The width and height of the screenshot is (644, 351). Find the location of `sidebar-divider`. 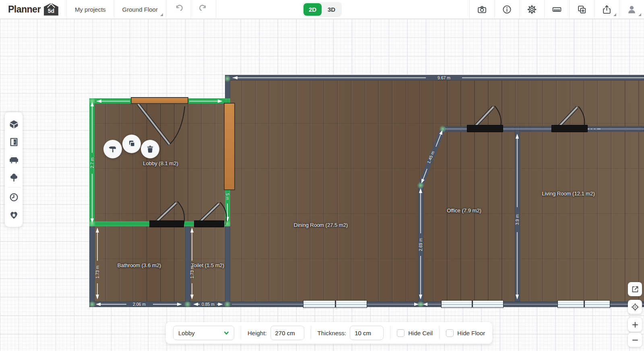

sidebar-divider is located at coordinates (14, 187).